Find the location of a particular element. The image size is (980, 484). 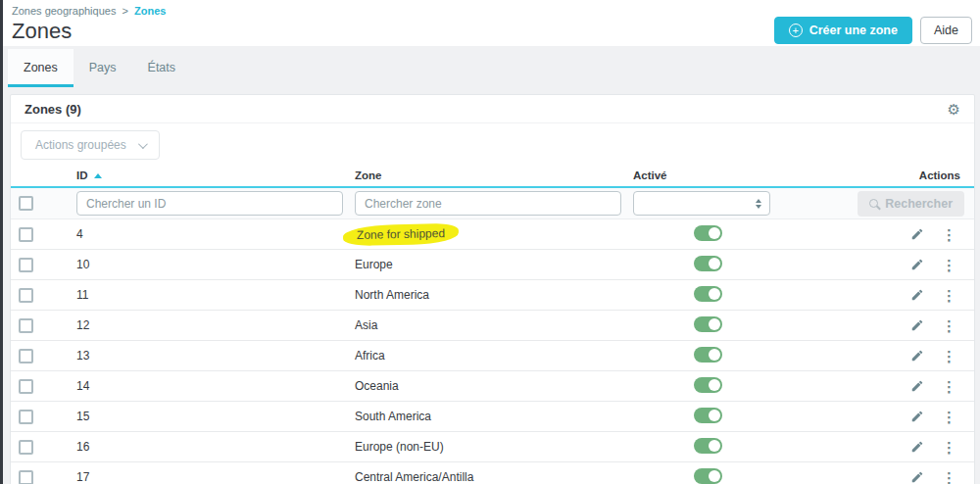

page-header: Zones geographiques > Zones Zones + Crée… is located at coordinates (490, 24).